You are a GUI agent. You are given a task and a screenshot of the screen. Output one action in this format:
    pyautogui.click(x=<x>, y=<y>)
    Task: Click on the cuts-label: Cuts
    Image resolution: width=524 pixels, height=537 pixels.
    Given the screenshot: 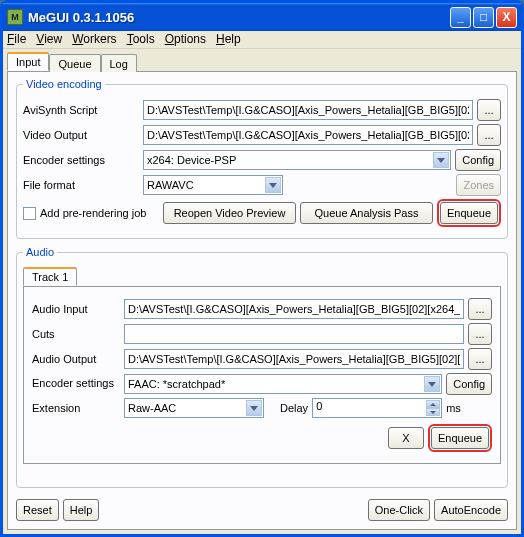 What is the action you would take?
    pyautogui.click(x=76, y=334)
    